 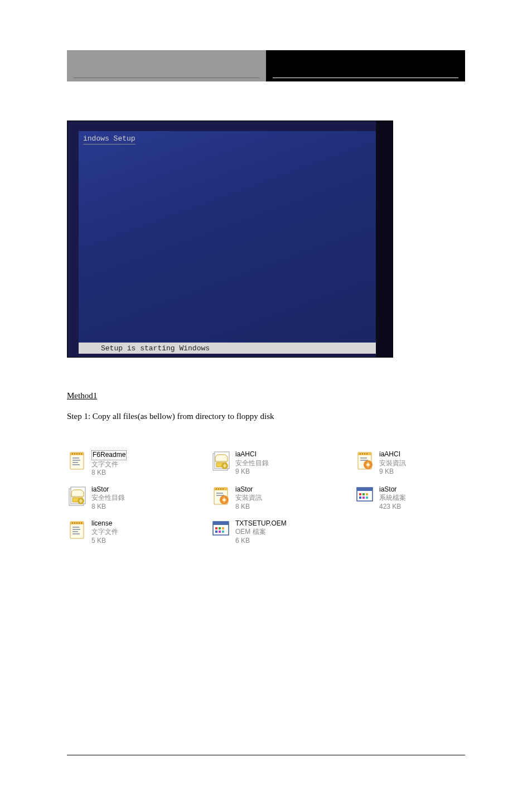 I want to click on file-details: iaAHCI安裝資訊9 KB, so click(x=393, y=463).